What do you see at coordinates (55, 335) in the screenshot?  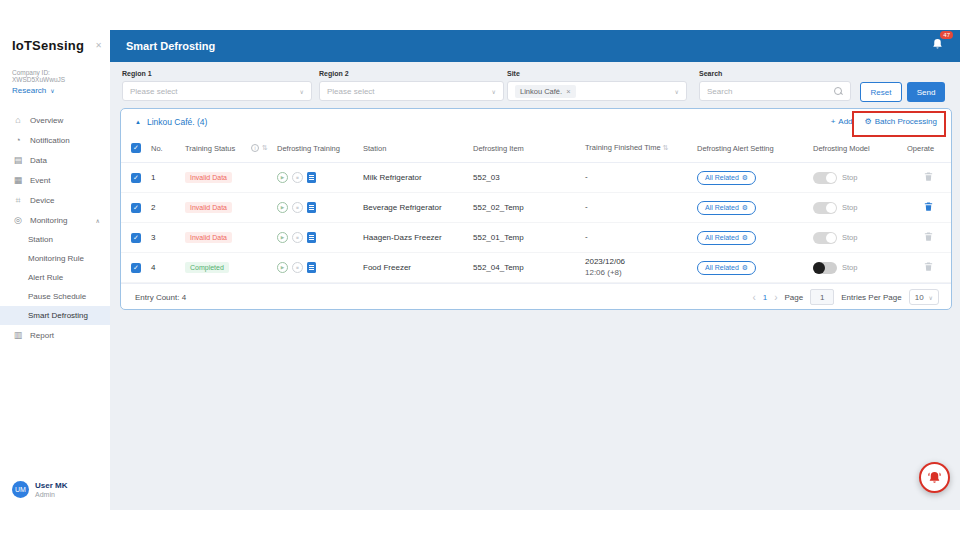 I see `sidebar-item-report: ▥ Report` at bounding box center [55, 335].